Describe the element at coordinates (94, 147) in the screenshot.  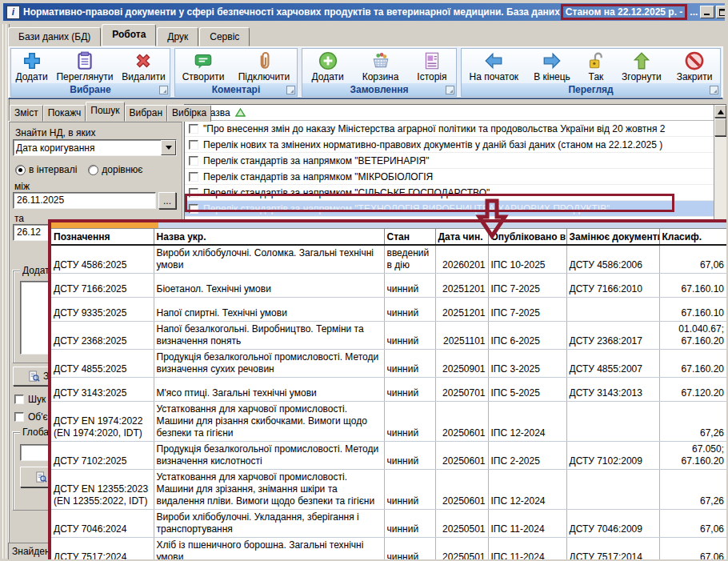
I see `field-select: Дата коригування` at that location.